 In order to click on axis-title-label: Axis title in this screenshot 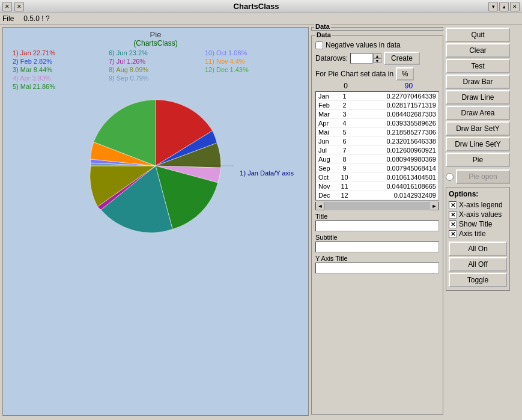, I will do `click(472, 234)`.